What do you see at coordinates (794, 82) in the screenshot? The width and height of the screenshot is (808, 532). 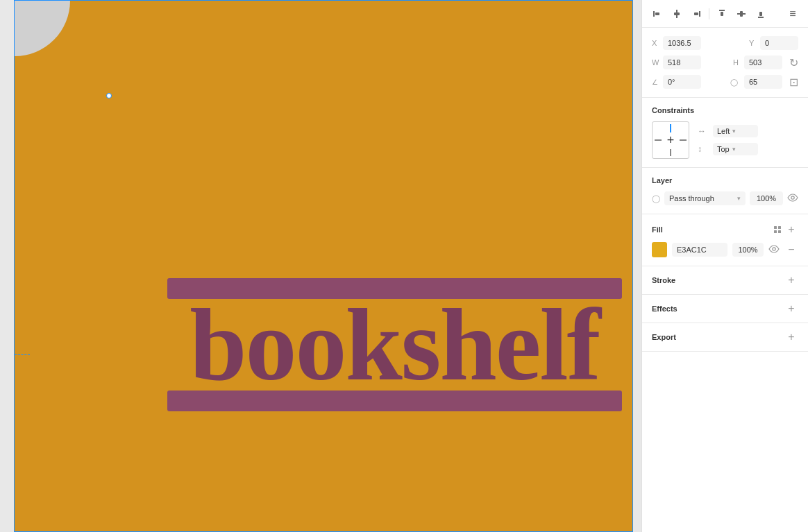 I see `corner-icon-button: ⊡` at bounding box center [794, 82].